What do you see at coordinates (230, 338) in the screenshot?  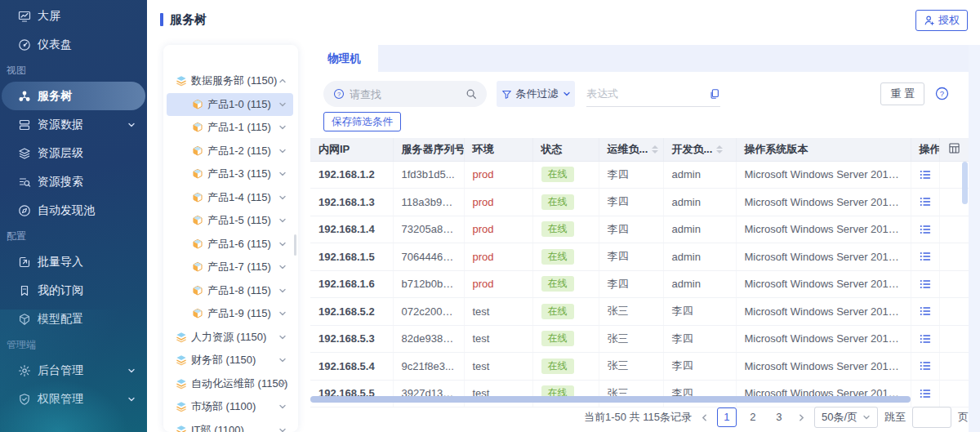 I see `tree-node-dept-hr: 人力资源 (1150)` at bounding box center [230, 338].